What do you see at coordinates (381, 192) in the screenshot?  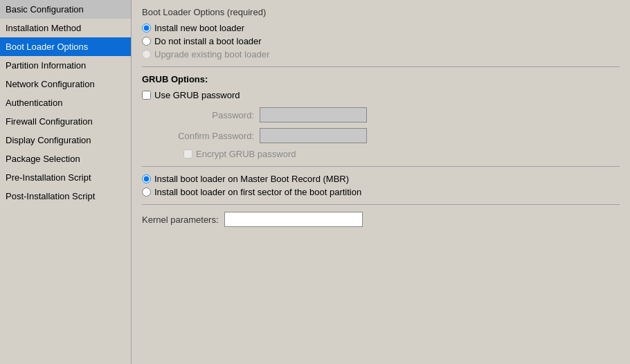 I see `first-sector-label: Install boot loader on first sector of t…` at bounding box center [381, 192].